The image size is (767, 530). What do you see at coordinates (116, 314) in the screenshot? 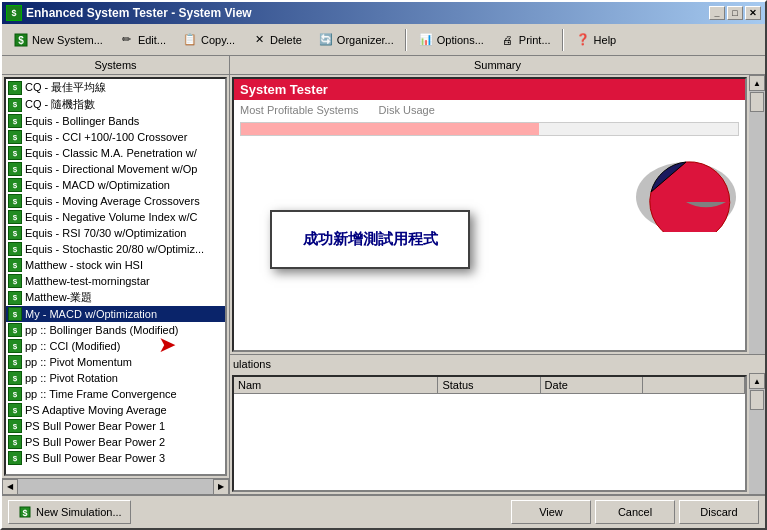
I see `list-item: $My - MACD w/Optimization` at bounding box center [116, 314].